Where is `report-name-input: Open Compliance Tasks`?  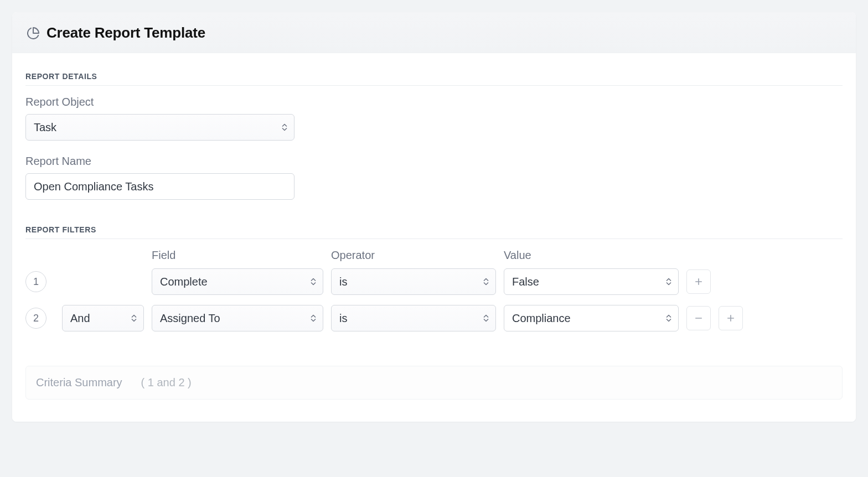
report-name-input: Open Compliance Tasks is located at coordinates (160, 186).